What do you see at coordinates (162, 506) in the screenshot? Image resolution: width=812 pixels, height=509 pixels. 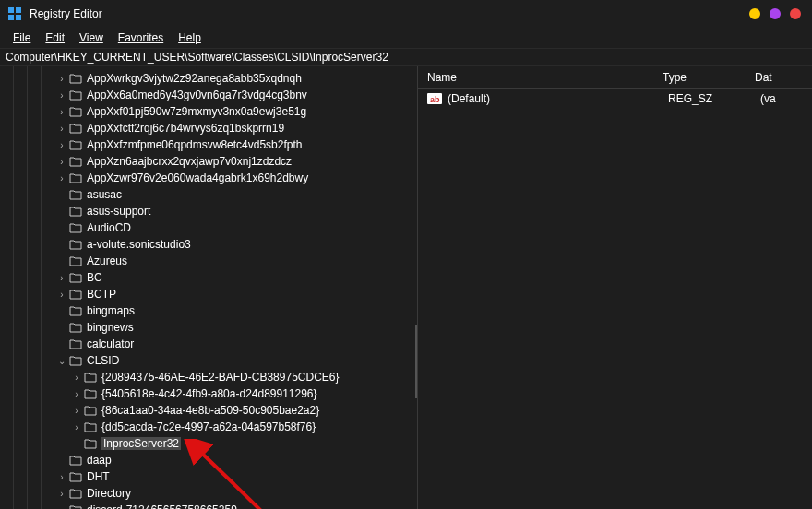 I see `tree-item-label: discord-712465656758665259` at bounding box center [162, 506].